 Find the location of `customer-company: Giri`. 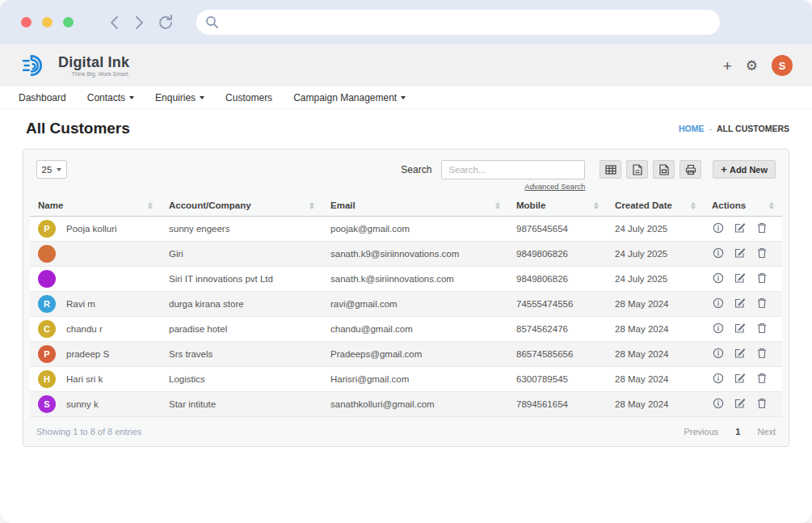

customer-company: Giri is located at coordinates (242, 254).